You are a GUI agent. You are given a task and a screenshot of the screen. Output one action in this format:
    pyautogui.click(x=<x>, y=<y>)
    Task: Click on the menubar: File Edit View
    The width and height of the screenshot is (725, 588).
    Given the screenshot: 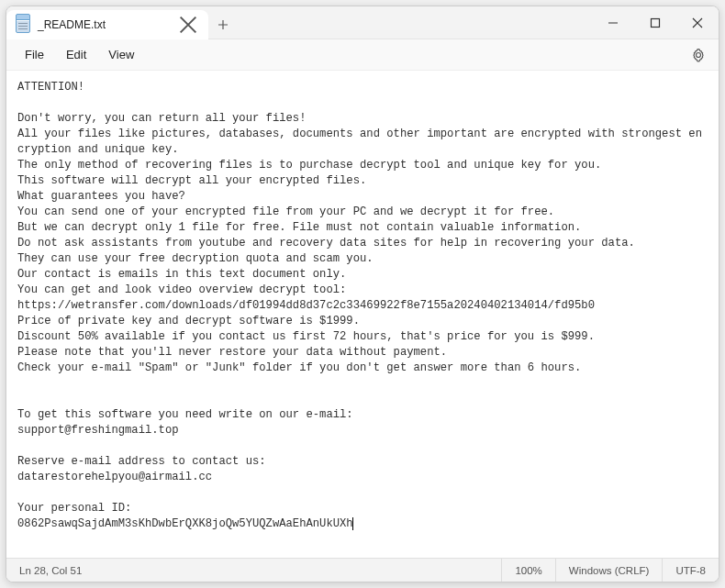 What is the action you would take?
    pyautogui.click(x=362, y=55)
    